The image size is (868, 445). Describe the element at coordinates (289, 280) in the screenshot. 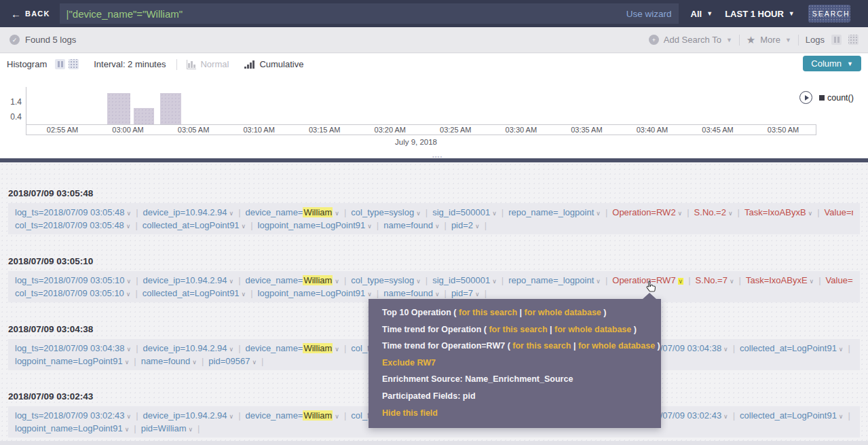

I see `field-key-value: device_name=William` at that location.